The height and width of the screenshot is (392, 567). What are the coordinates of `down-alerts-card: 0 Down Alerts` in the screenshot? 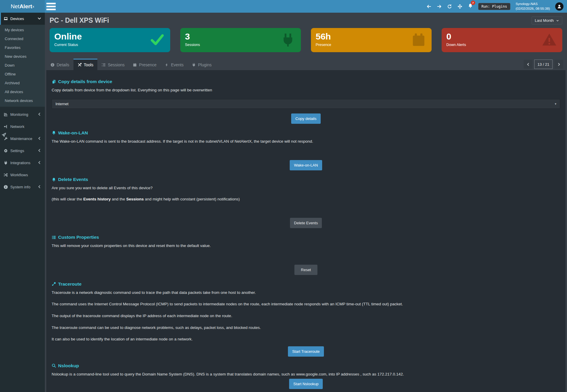 It's located at (502, 40).